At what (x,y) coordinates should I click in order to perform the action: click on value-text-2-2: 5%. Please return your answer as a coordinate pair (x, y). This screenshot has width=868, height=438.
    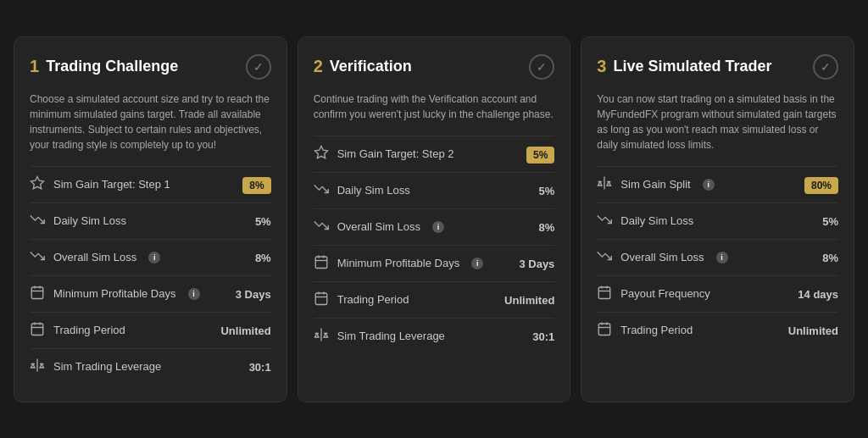
    Looking at the image, I should click on (548, 191).